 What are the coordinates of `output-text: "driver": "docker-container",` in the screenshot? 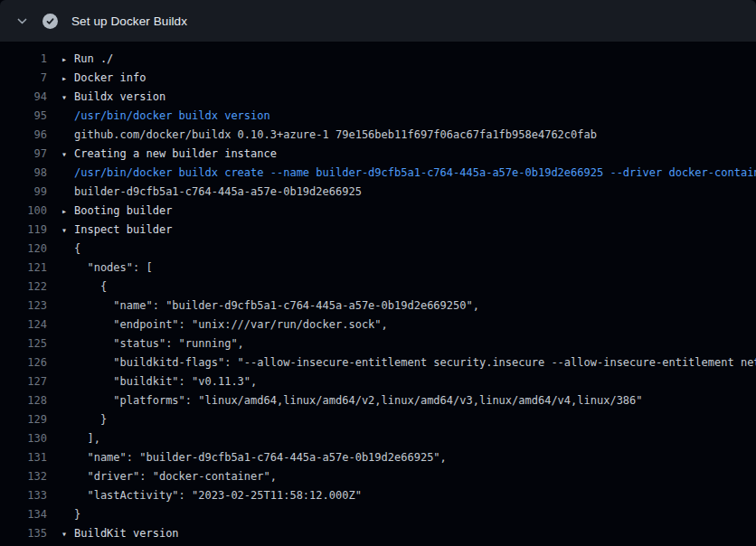 It's located at (169, 477).